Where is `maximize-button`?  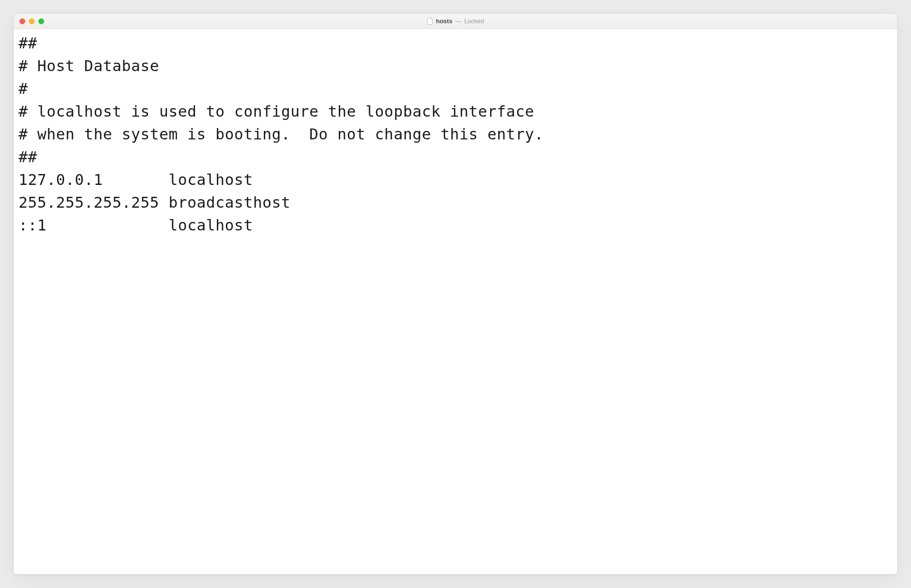
maximize-button is located at coordinates (41, 21).